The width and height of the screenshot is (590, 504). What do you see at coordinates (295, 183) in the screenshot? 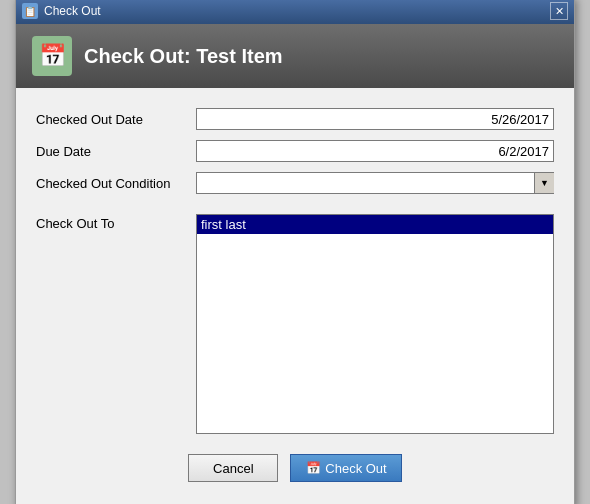
I see `condition-row: Checked Out Condition Good Fair Poor ▼` at bounding box center [295, 183].